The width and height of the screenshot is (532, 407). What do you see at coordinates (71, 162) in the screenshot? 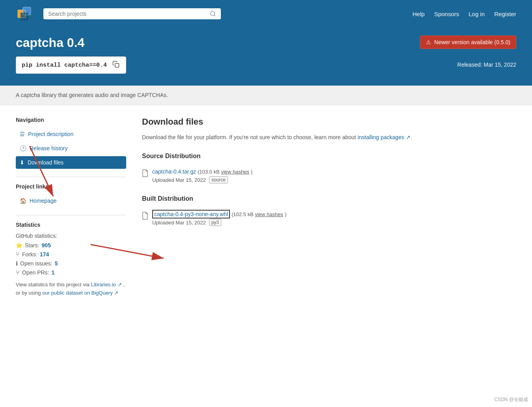
I see `sidebar-item-download-files: ⬇ Download files` at bounding box center [71, 162].